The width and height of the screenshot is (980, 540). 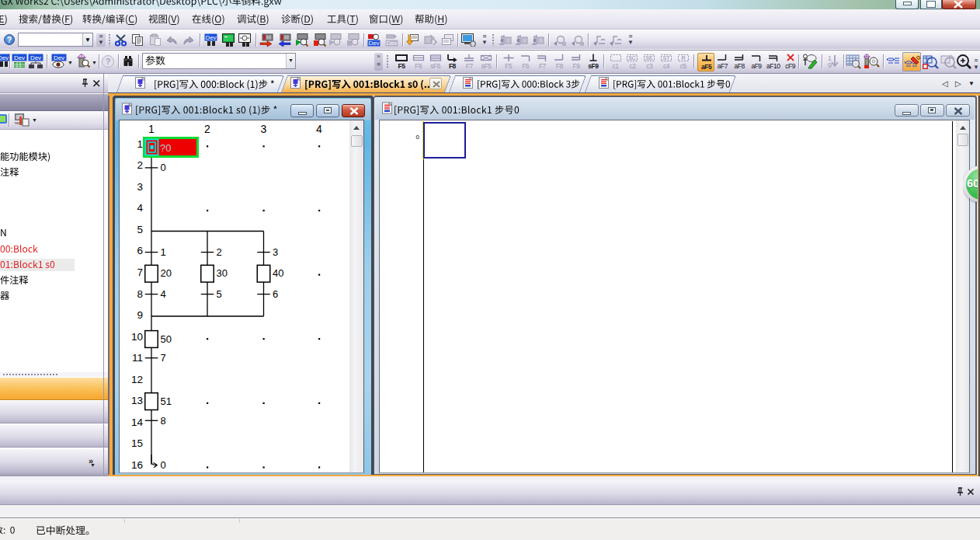 What do you see at coordinates (137, 443) in the screenshot?
I see `svg-text: 15` at bounding box center [137, 443].